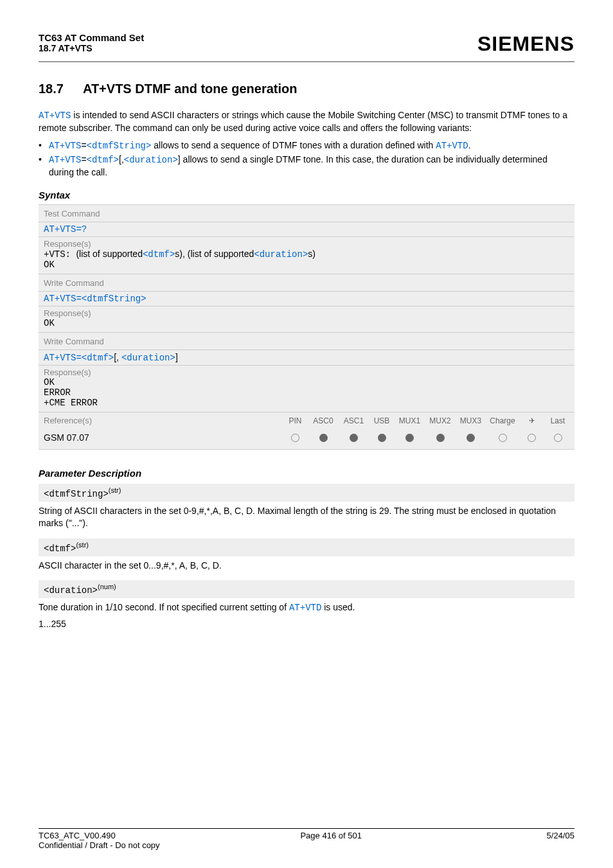  I want to click on bullet-item: AT+VTS=<dtmf>[,<duration>] allows to sen…, so click(306, 166).